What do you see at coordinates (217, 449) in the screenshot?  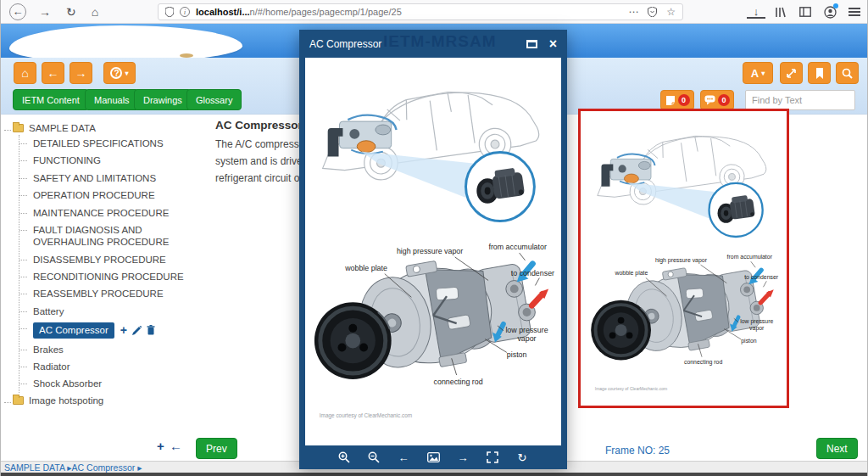 I see `prev-label: Prev` at bounding box center [217, 449].